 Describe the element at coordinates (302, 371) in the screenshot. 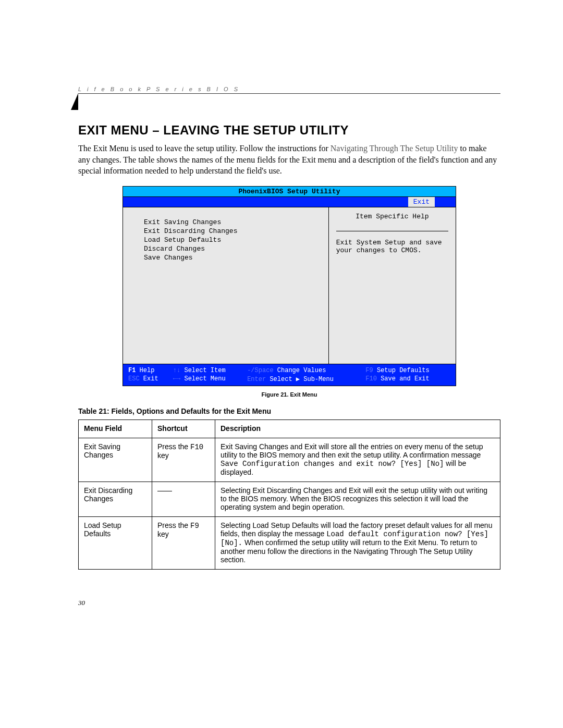

I see `bios-key-label: Change Values` at that location.